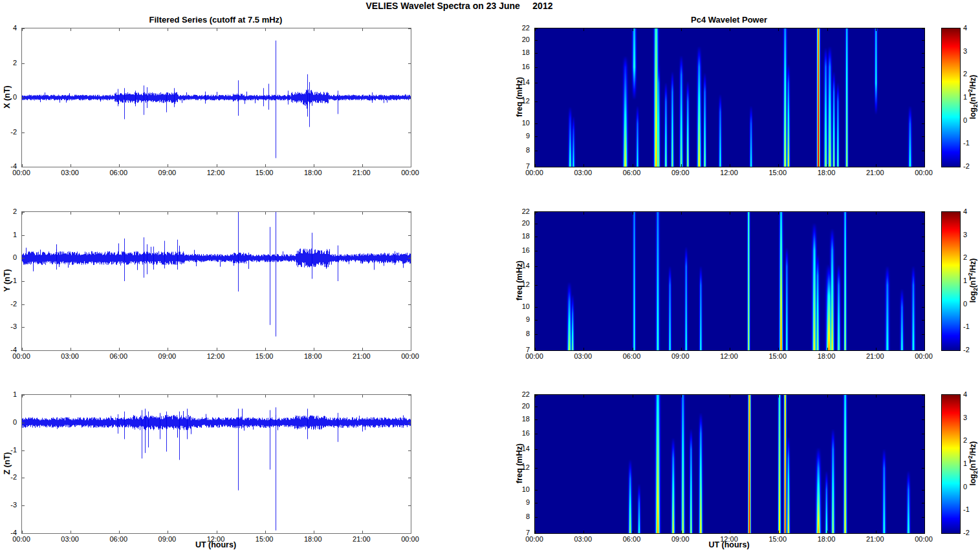 This screenshot has height=550, width=980. What do you see at coordinates (15, 28) in the screenshot?
I see `y-tick-label: 4` at bounding box center [15, 28].